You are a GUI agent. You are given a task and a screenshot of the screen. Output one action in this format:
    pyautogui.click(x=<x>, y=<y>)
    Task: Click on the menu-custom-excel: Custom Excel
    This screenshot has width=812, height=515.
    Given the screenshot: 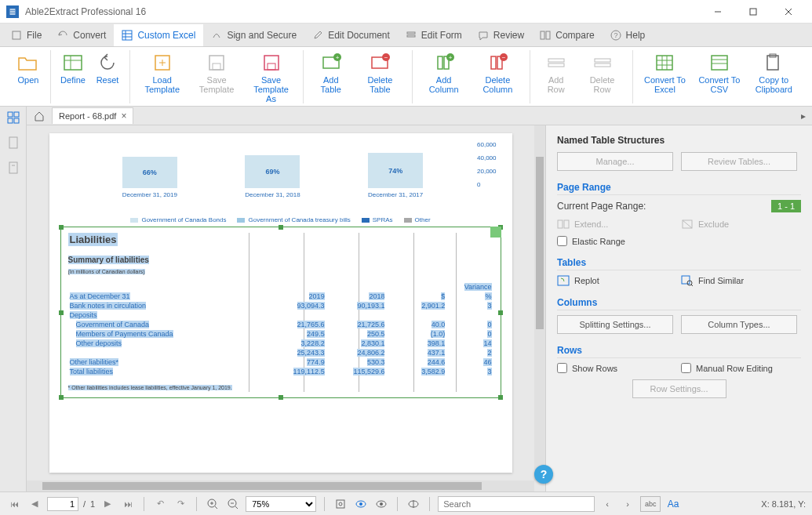 What is the action you would take?
    pyautogui.click(x=158, y=35)
    